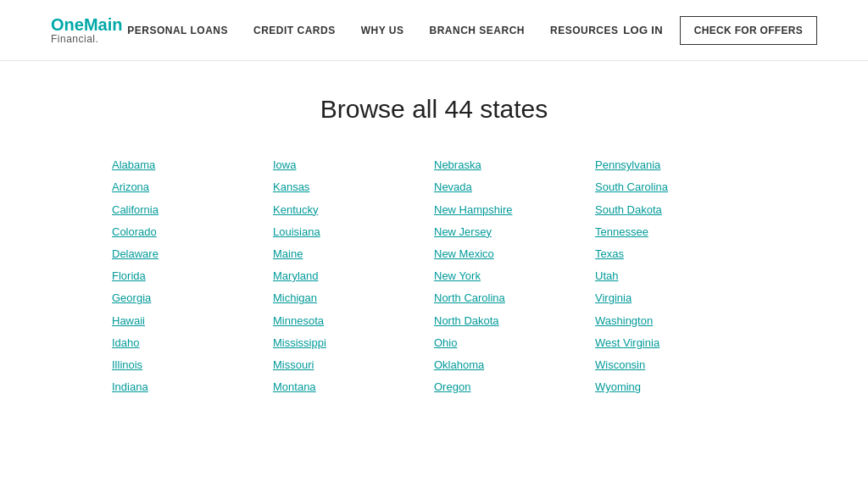  I want to click on state-link-iowa: Iowa, so click(353, 165).